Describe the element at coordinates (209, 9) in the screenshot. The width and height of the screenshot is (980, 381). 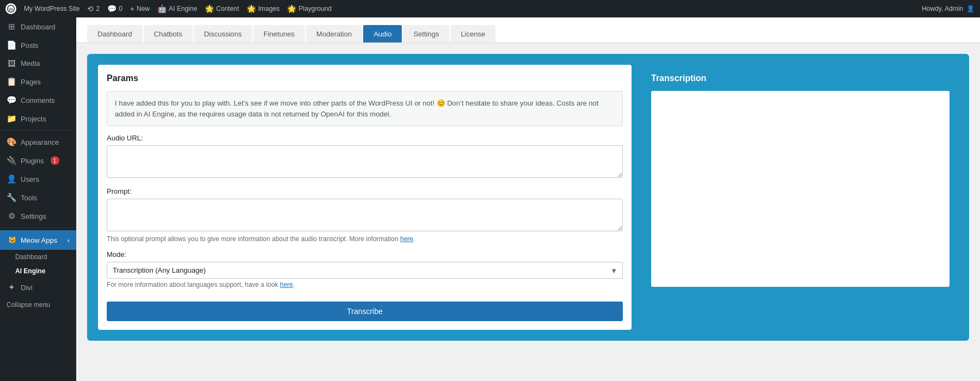
I see `content-icon: 🌟` at that location.